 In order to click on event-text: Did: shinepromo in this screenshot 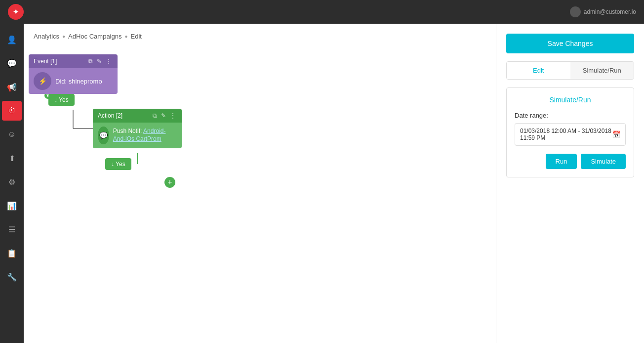, I will do `click(79, 81)`.